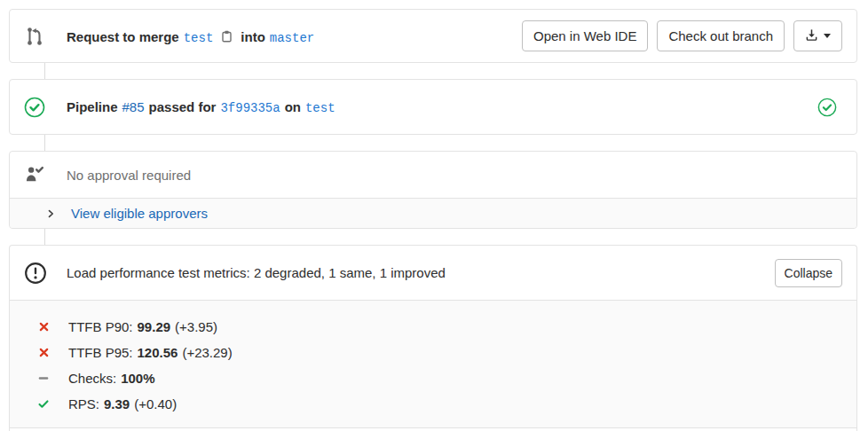  Describe the element at coordinates (183, 106) in the screenshot. I see `pipeline-passed-text: passed for` at that location.